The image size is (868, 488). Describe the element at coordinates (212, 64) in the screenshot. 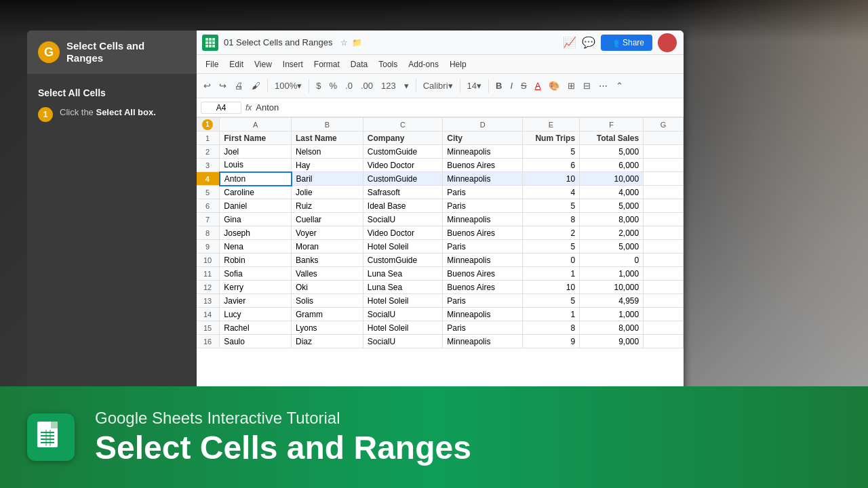

I see `menu-file: File` at that location.